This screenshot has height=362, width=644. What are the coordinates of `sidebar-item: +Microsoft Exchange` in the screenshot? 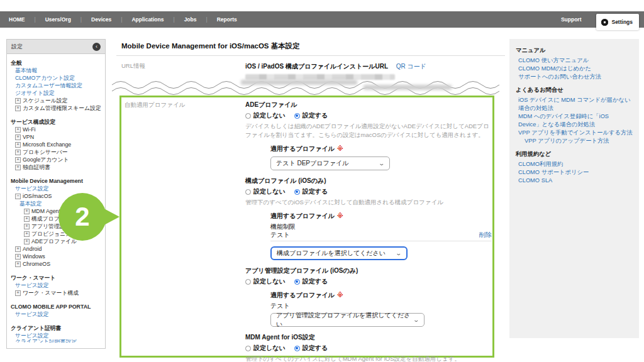 It's located at (55, 145).